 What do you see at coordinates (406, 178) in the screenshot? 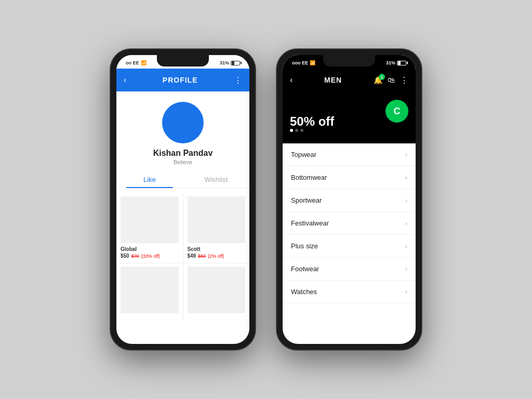
I see `chevron-right-bottomwear: ›` at bounding box center [406, 178].